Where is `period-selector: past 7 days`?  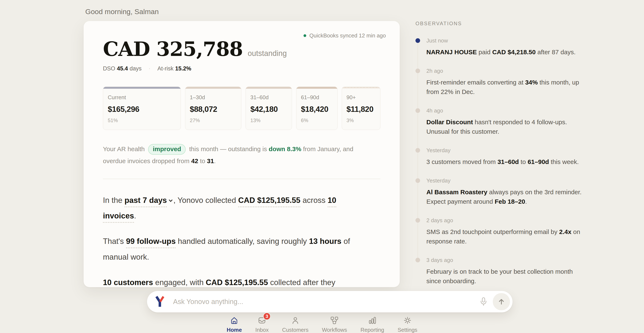 period-selector: past 7 days is located at coordinates (146, 202).